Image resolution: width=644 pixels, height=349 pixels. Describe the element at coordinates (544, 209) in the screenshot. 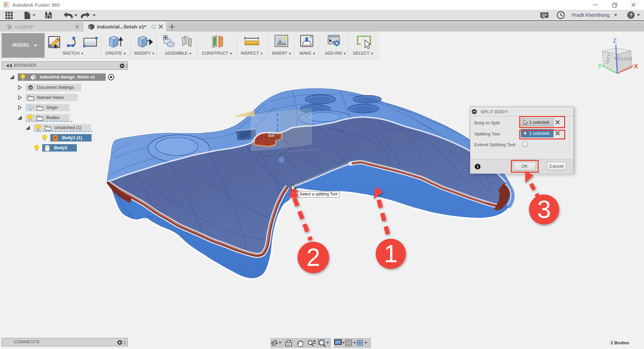

I see `svg-text: 3` at that location.